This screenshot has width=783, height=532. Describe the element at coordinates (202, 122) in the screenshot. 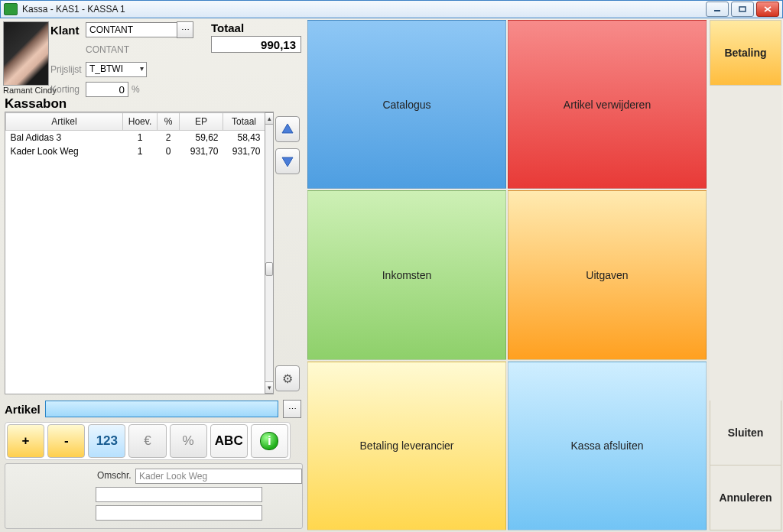

I see `col-ep: EP` at that location.